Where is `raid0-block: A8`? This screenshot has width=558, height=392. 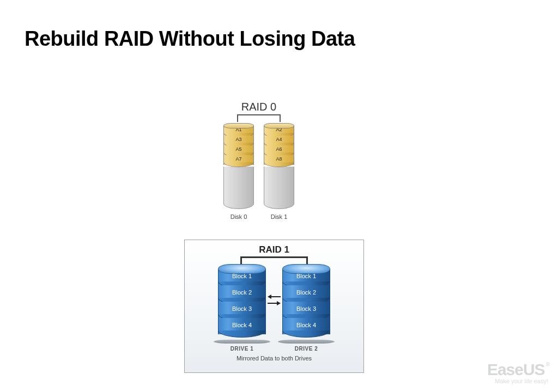 raid0-block: A8 is located at coordinates (279, 160).